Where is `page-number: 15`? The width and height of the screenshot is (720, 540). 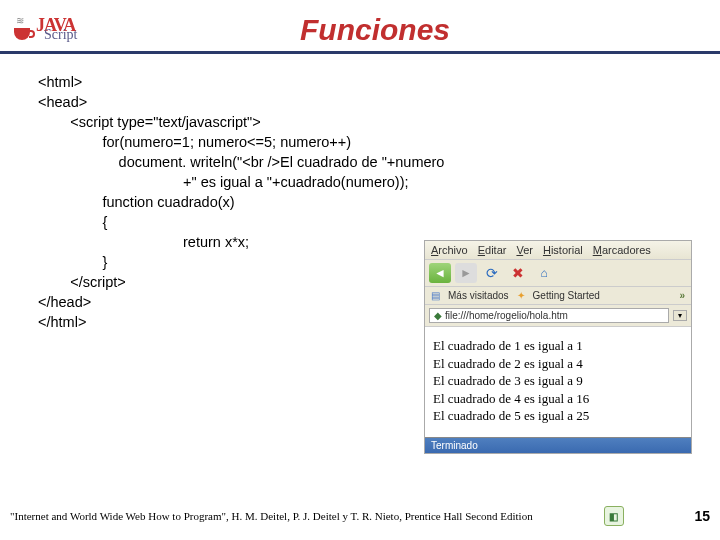 page-number: 15 is located at coordinates (702, 516).